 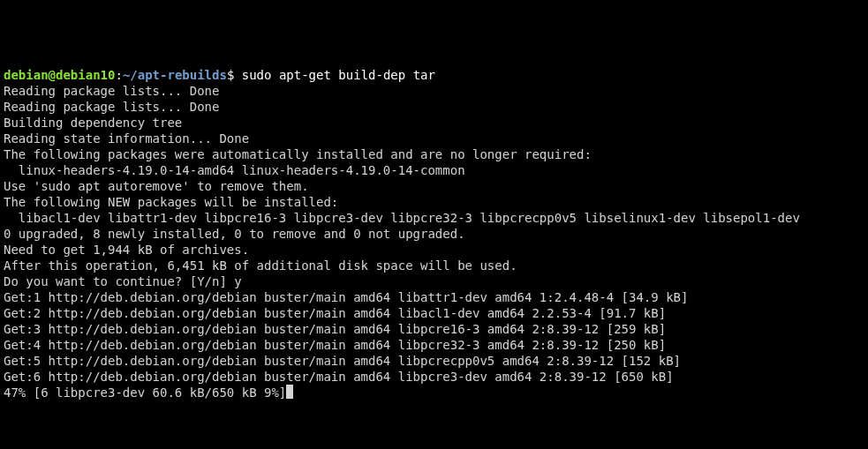 What do you see at coordinates (85, 75) in the screenshot?
I see `prompt-host: debian10` at bounding box center [85, 75].